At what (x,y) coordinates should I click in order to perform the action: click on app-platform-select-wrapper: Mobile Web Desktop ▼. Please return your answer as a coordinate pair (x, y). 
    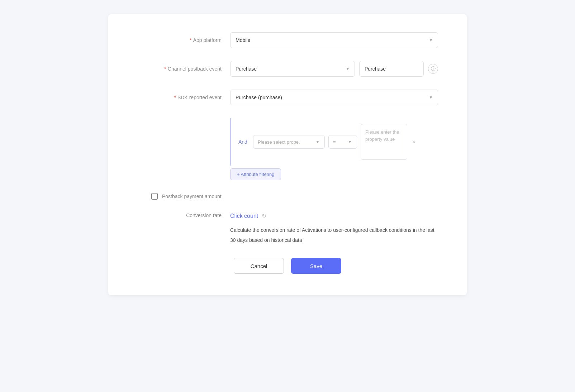
    Looking at the image, I should click on (334, 40).